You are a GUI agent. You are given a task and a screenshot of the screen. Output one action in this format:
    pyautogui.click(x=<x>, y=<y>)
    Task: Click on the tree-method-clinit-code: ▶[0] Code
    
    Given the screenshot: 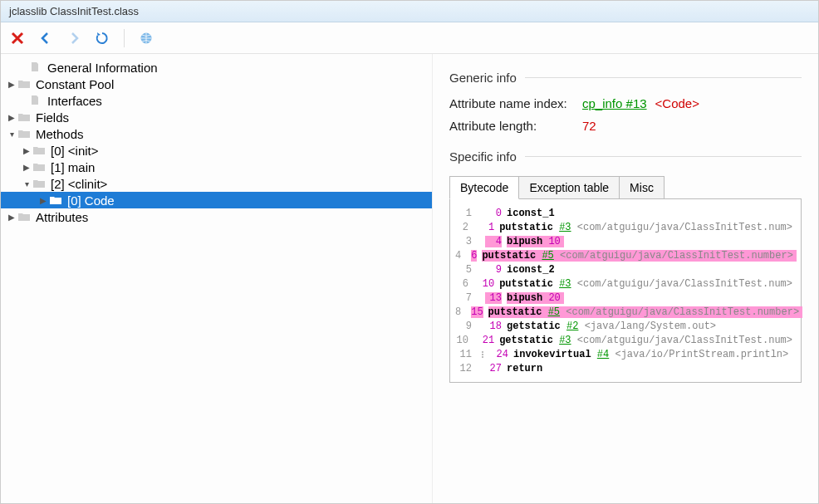 What is the action you would take?
    pyautogui.click(x=216, y=200)
    